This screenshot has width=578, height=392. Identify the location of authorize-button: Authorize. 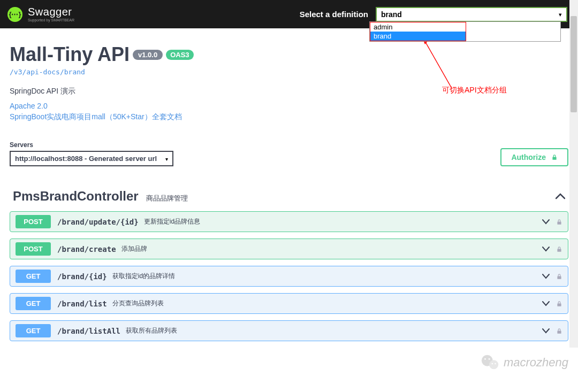
(534, 157).